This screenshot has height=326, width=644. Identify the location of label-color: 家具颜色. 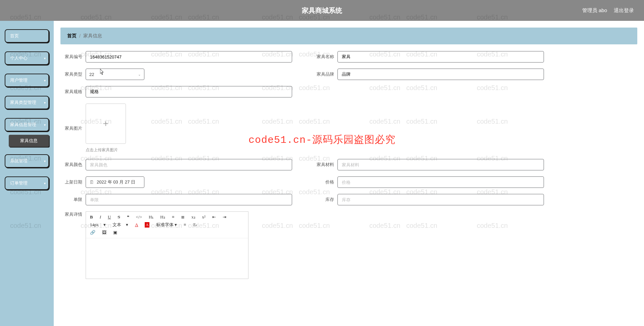
(73, 165).